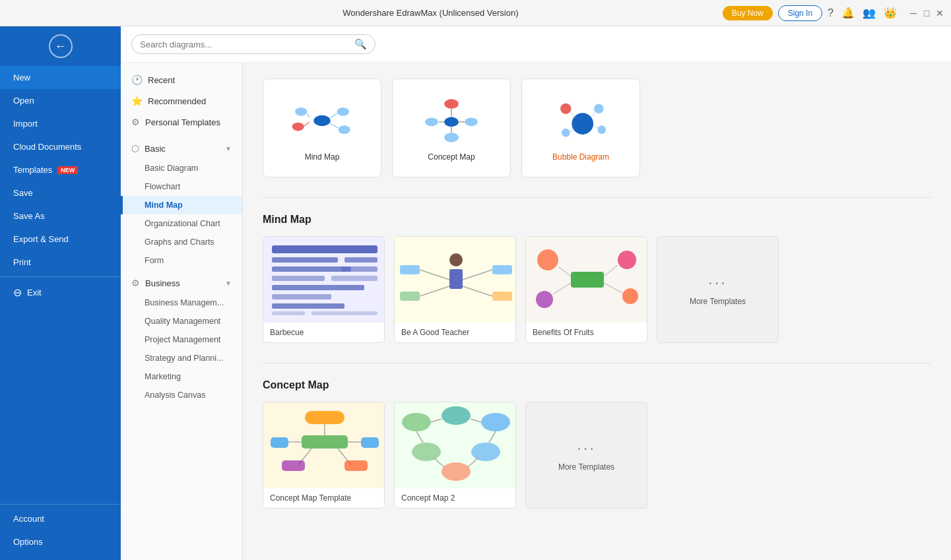 The height and width of the screenshot is (560, 951). What do you see at coordinates (17, 293) in the screenshot?
I see `exit-icon: ⊖` at bounding box center [17, 293].